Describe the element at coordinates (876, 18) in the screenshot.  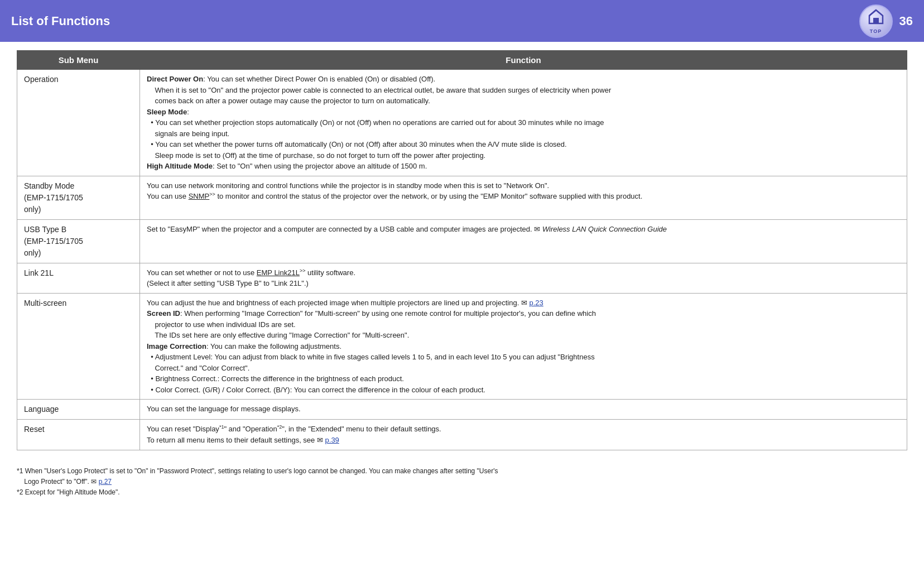
I see `logo-icon` at that location.